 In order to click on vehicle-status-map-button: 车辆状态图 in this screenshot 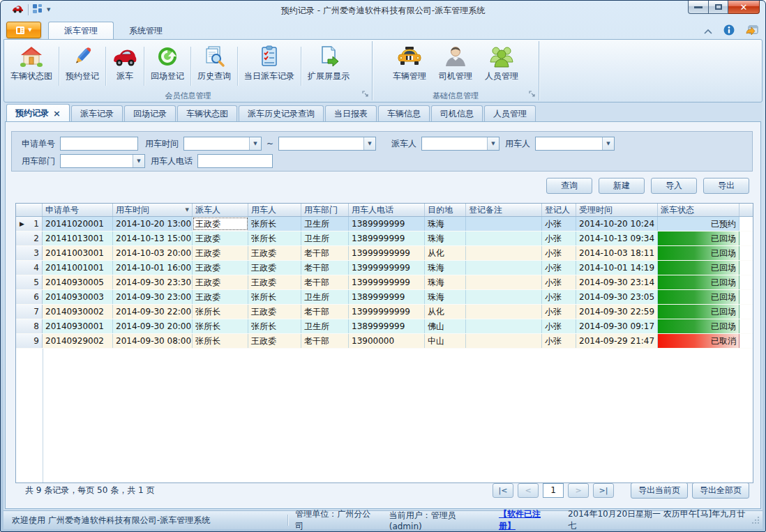, I will do `click(31, 66)`.